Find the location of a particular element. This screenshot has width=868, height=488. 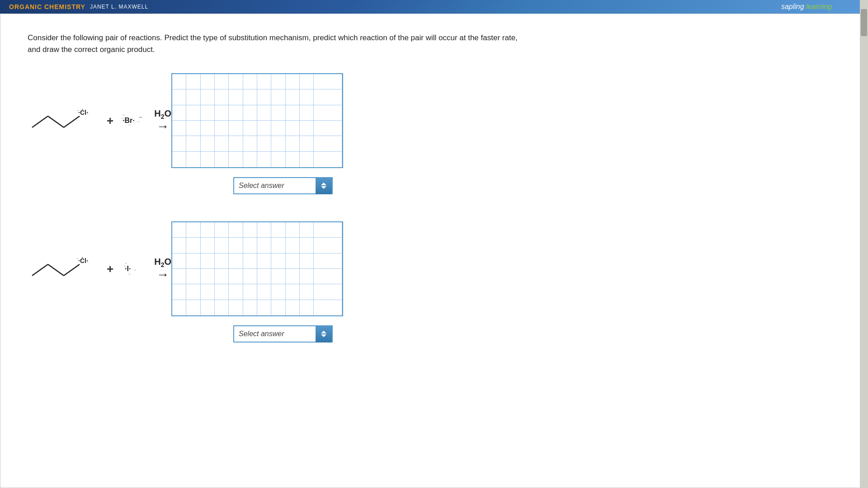

drawing-grid-1: (function() { const grid = document.curr… is located at coordinates (257, 121).